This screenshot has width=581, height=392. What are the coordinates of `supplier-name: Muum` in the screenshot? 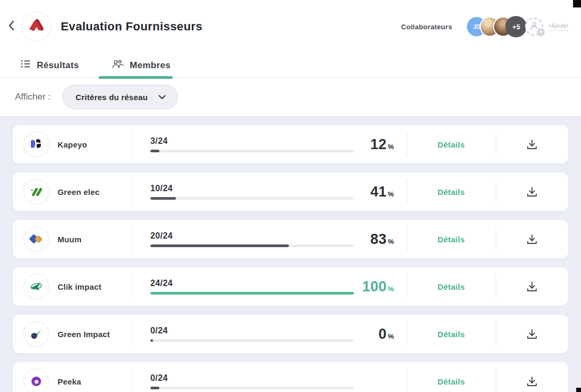 It's located at (69, 240).